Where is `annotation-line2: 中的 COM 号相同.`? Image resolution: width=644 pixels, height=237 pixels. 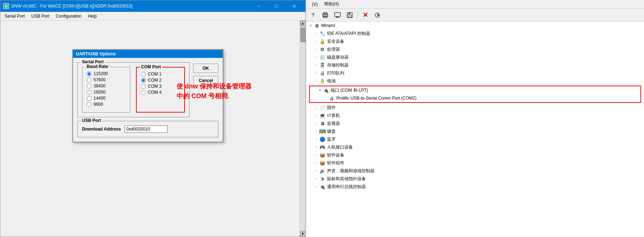 annotation-line2: 中的 COM 号相同. is located at coordinates (214, 96).